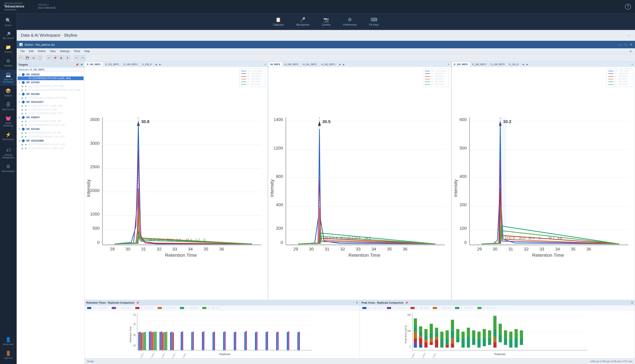 Image resolution: width=635 pixels, height=364 pixels. Describe the element at coordinates (498, 64) in the screenshot. I see `chart-tab-d138rep3: D_138_REP3` at that location.